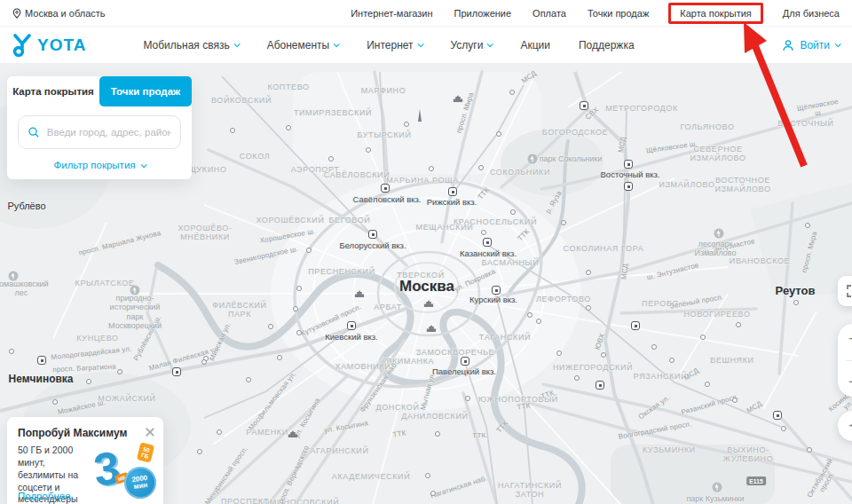 The width and height of the screenshot is (852, 504). What do you see at coordinates (687, 185) in the screenshot?
I see `map-district-label: ИЗМАЙЛОВО` at bounding box center [687, 185].